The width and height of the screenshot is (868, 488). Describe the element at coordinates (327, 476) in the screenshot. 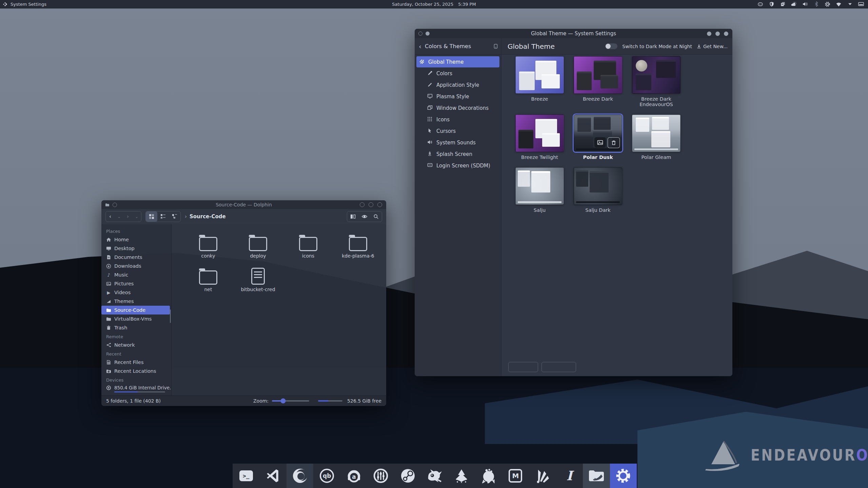

I see `dock-item-qbittorrent: qb` at that location.